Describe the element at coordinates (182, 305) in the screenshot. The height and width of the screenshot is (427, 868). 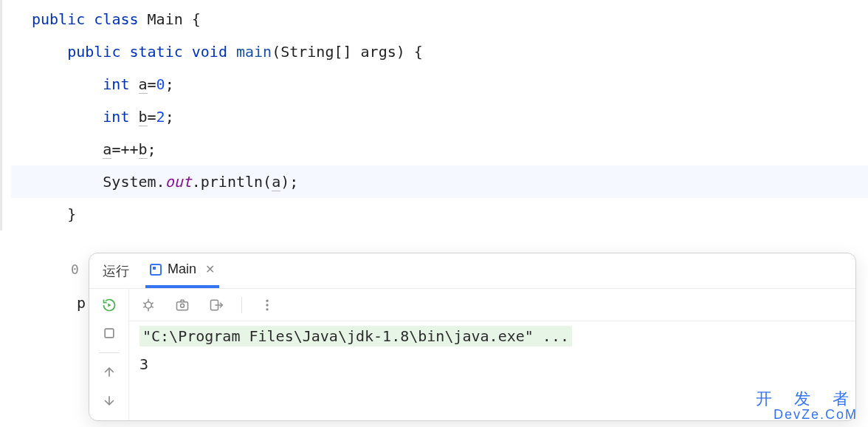
I see `camera-icon` at that location.